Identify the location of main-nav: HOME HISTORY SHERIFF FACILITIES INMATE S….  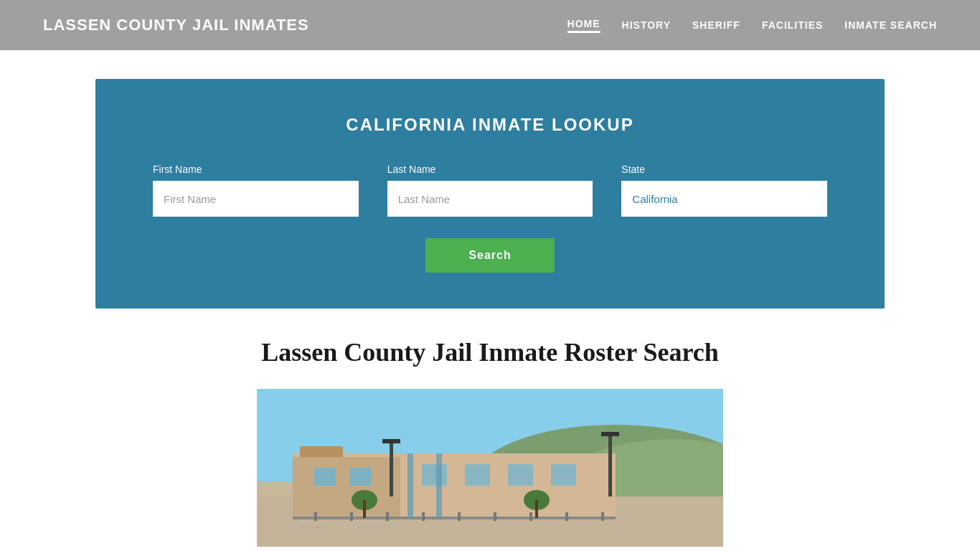
(752, 26).